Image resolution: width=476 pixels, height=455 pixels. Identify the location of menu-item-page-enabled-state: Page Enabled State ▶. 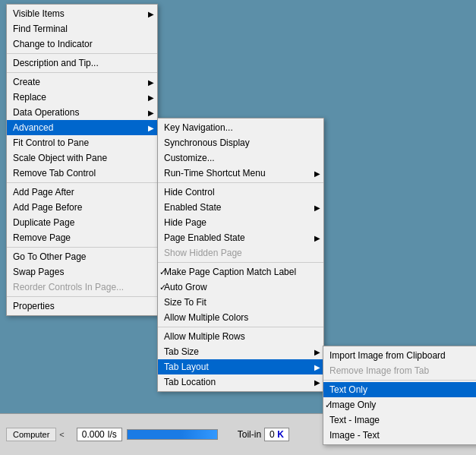
(241, 238).